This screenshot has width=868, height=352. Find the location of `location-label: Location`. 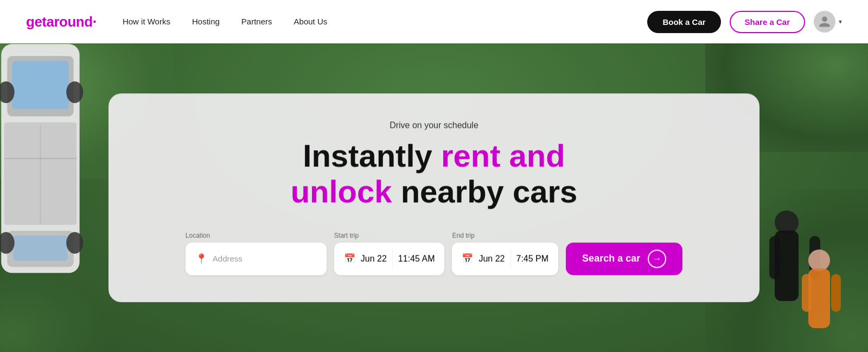

location-label: Location is located at coordinates (197, 235).